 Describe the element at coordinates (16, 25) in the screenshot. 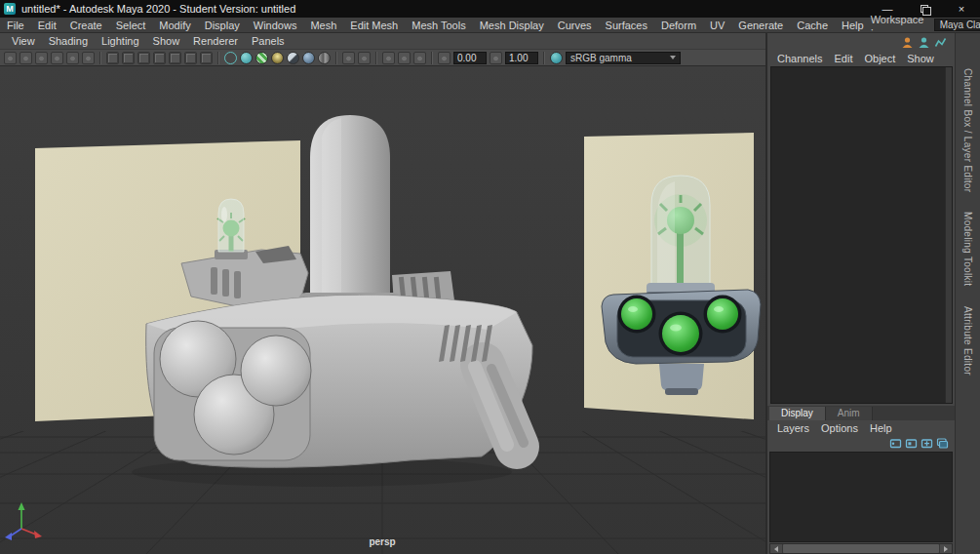

I see `menu-item-file: File` at that location.